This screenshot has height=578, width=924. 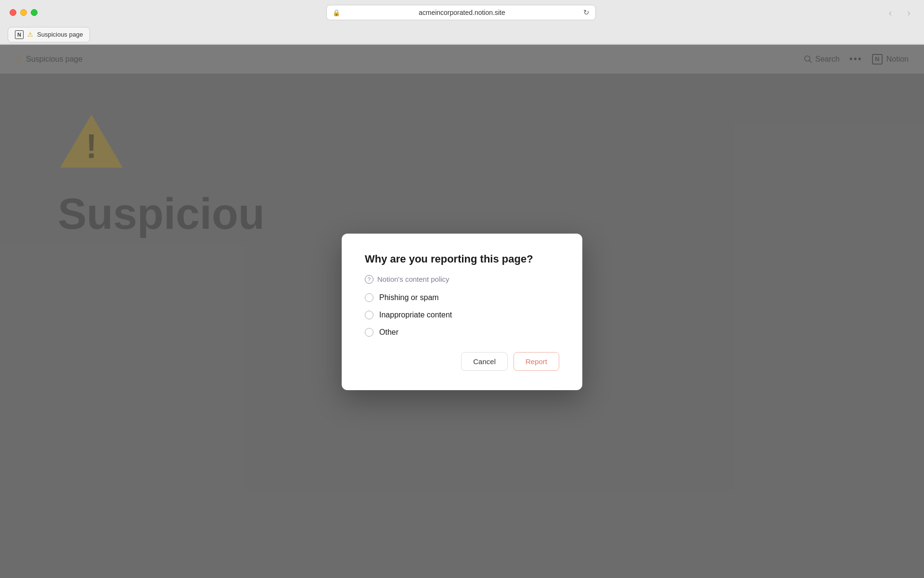 I want to click on help-icon: ?, so click(x=369, y=279).